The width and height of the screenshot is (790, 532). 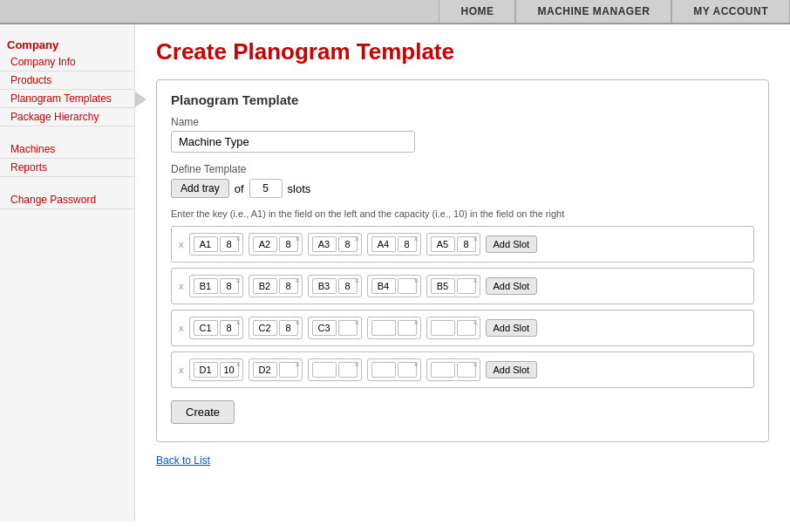 I want to click on create-button: Create, so click(x=202, y=412).